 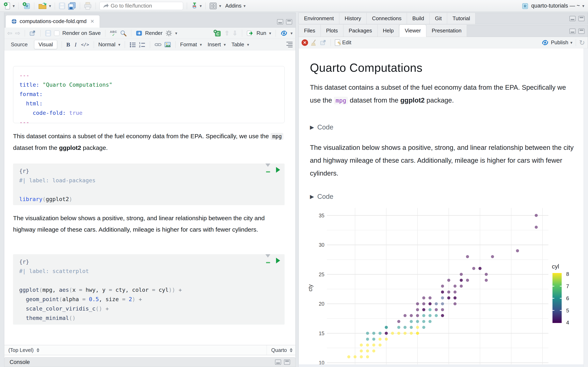 What do you see at coordinates (149, 289) in the screenshot?
I see `code-chunk-scatterplot: {r}#| label: scatterplot ggplot(mpg, aes…` at bounding box center [149, 289].